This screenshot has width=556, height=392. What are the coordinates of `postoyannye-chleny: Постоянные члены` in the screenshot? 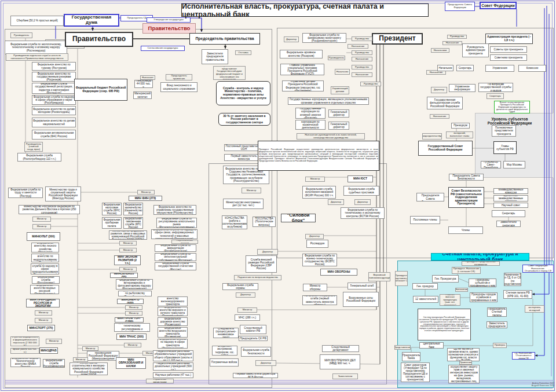 It's located at (425, 220).